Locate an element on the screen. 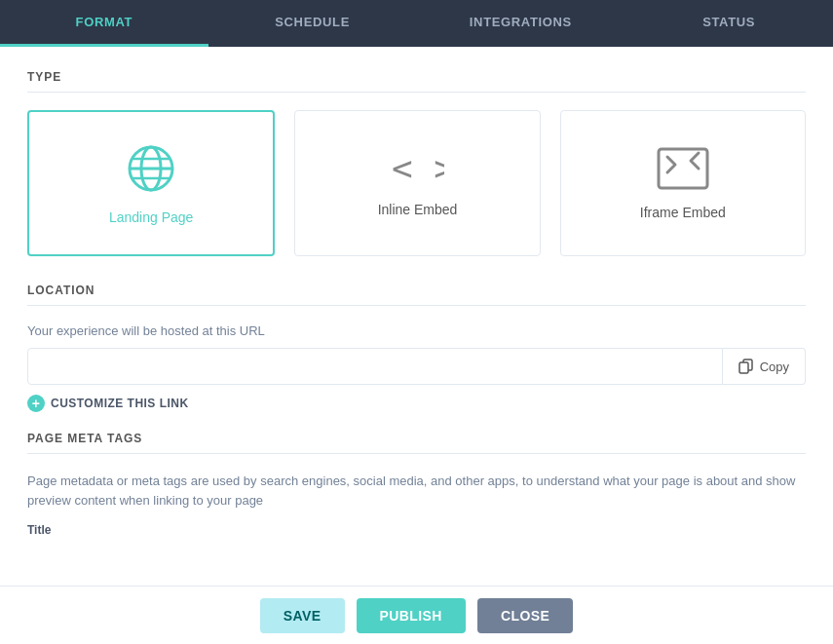  copy-icon is located at coordinates (746, 366).